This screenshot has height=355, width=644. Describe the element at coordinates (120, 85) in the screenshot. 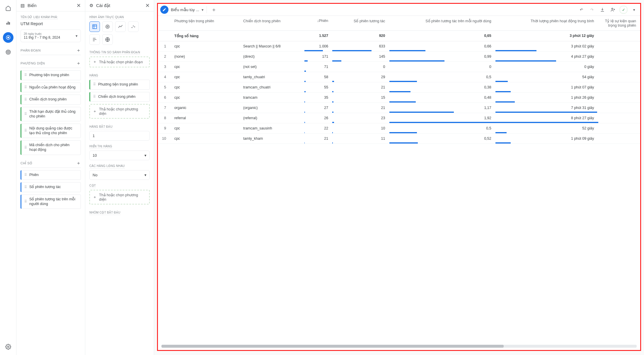

I see `row-chip: ⠿Phương tiện trong phiên` at that location.